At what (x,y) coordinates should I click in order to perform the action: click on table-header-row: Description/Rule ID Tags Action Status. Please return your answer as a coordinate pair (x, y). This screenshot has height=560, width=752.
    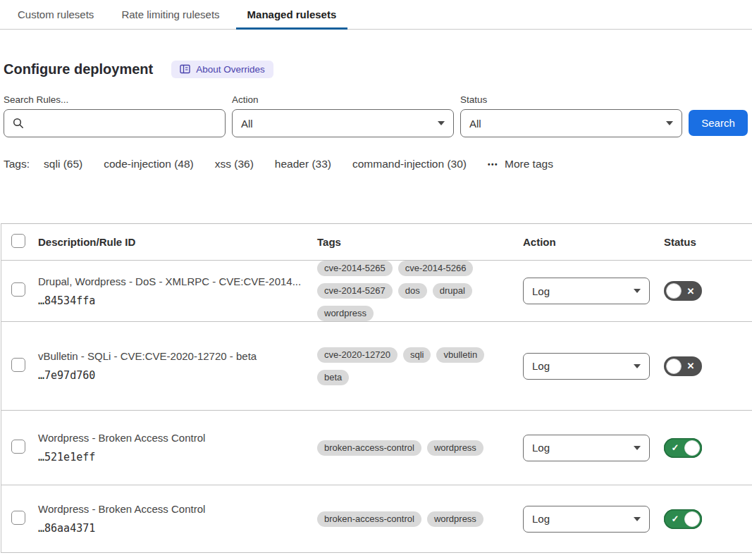
    Looking at the image, I should click on (376, 242).